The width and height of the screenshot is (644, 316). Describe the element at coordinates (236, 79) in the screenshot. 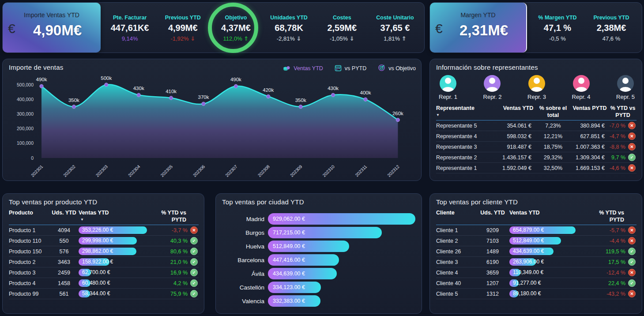

I see `data-point-label: 490k` at that location.